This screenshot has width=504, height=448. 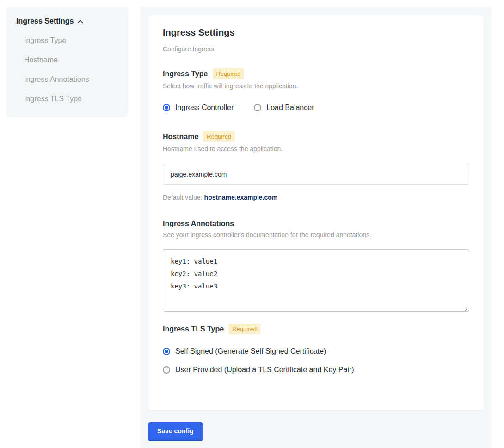 I want to click on radio-ingress-controller: Ingress Controller, so click(x=198, y=108).